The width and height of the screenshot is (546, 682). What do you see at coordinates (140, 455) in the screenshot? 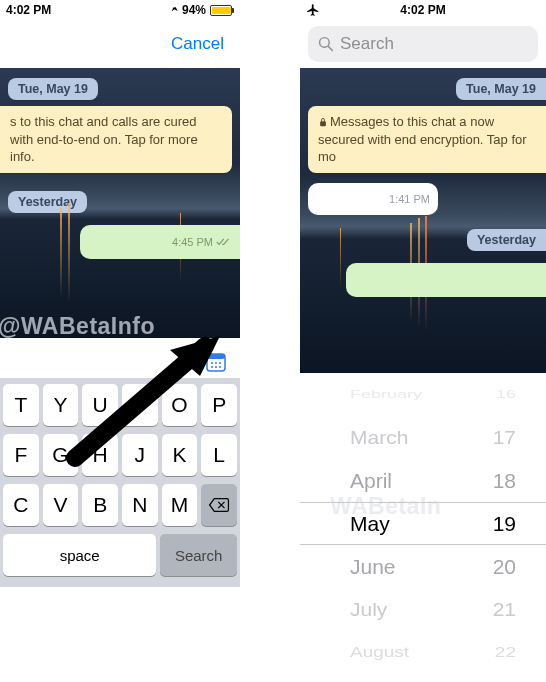
I see `key-j: J` at bounding box center [140, 455].